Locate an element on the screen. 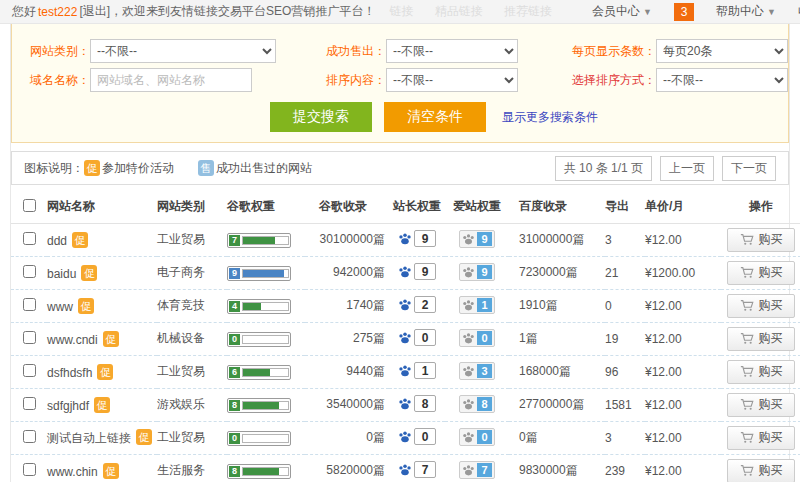  promo-badge-icon: 促 is located at coordinates (86, 306).